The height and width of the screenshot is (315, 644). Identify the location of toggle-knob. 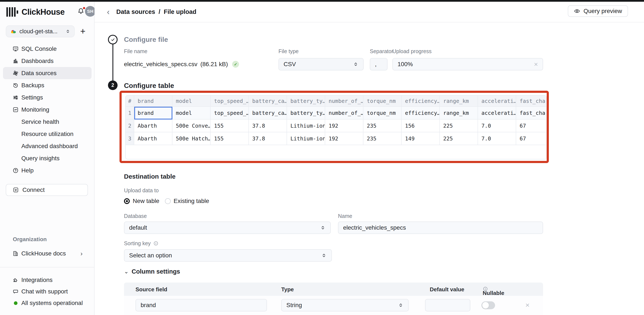
(486, 305).